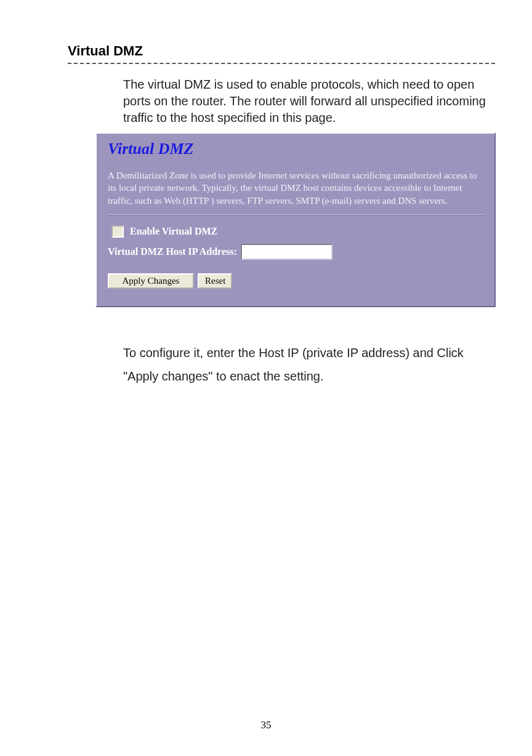 The width and height of the screenshot is (532, 756). Describe the element at coordinates (296, 281) in the screenshot. I see `button-row: Apply Changes Reset` at that location.